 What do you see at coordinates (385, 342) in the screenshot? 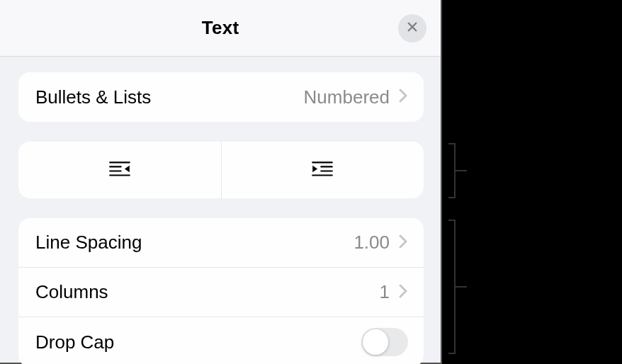
I see `drop-cap-toggle` at bounding box center [385, 342].